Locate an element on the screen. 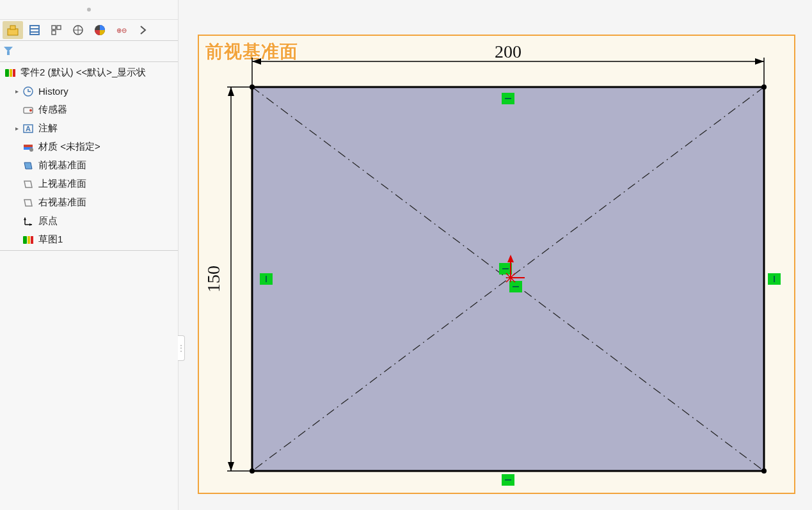 This screenshot has width=812, height=510. svg-text: 150 is located at coordinates (214, 279).